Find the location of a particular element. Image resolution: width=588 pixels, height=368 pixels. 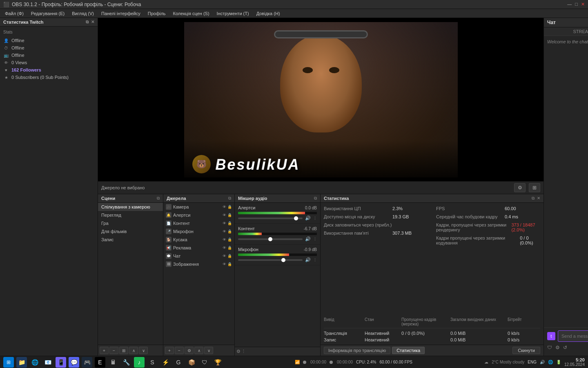

scene-item-camera: Спілкування з камерою is located at coordinates (131, 207).